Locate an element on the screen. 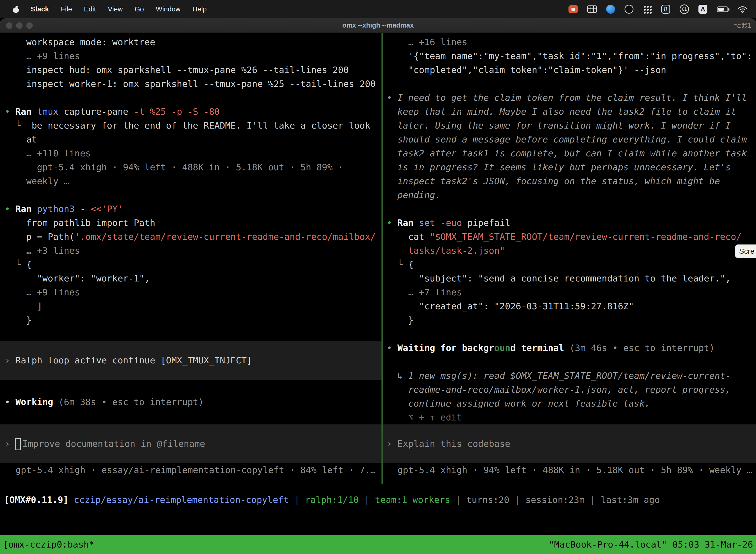 The height and width of the screenshot is (554, 756). text-segment: be necessary for the end of the README. … is located at coordinates (201, 125).